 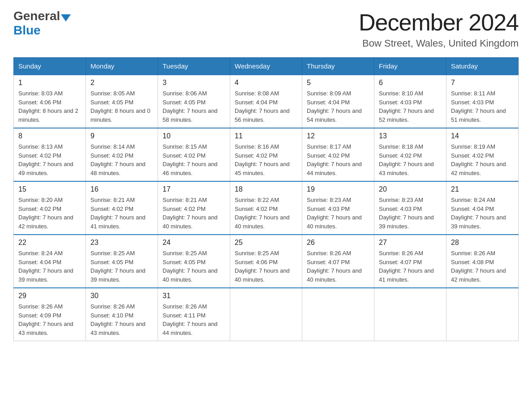 I want to click on calendar-cell: 9 Sunrise: 8:14 AMSunset: 4:02 PMDayligh…, so click(x=122, y=155).